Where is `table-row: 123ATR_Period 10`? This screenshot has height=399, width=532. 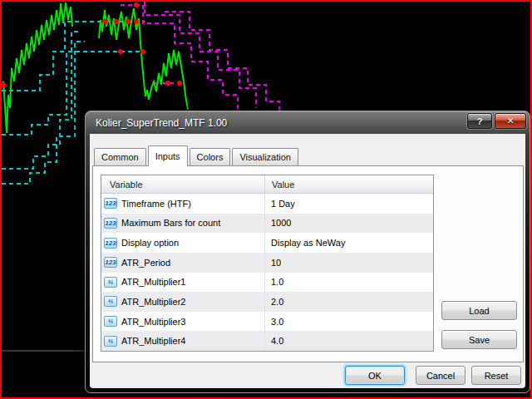 table-row: 123ATR_Period 10 is located at coordinates (268, 263).